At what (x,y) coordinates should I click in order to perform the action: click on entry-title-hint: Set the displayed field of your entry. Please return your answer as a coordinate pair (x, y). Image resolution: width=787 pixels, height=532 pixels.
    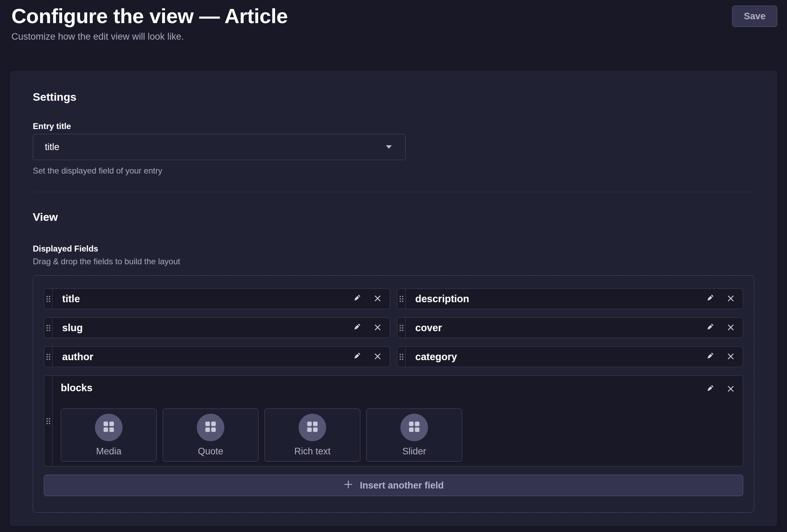
    Looking at the image, I should click on (394, 170).